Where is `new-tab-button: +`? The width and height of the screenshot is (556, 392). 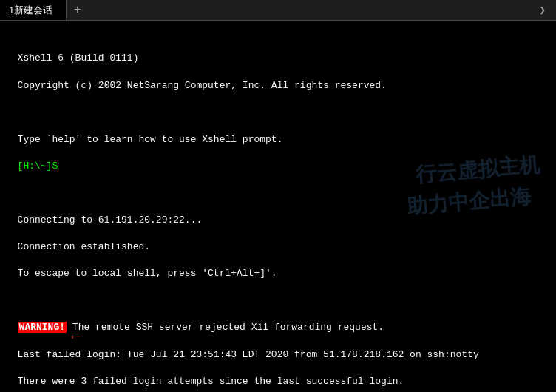 new-tab-button: + is located at coordinates (78, 10).